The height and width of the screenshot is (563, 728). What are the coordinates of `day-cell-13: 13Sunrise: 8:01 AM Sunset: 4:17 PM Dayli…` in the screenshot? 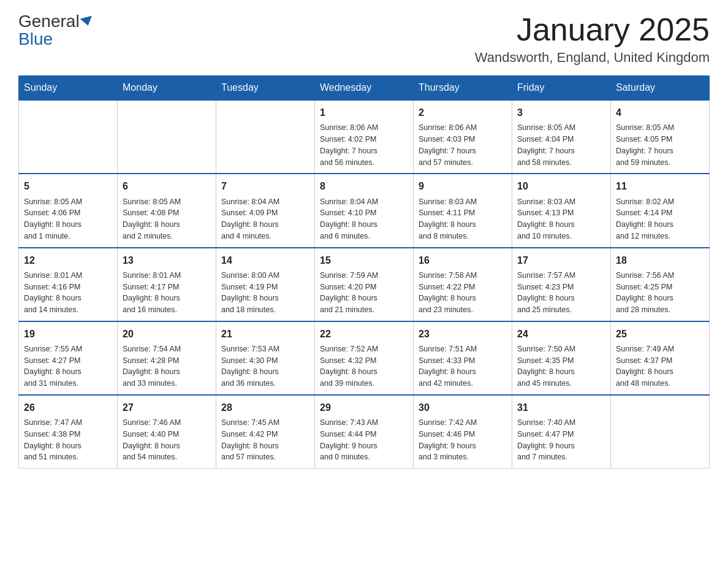 It's located at (167, 285).